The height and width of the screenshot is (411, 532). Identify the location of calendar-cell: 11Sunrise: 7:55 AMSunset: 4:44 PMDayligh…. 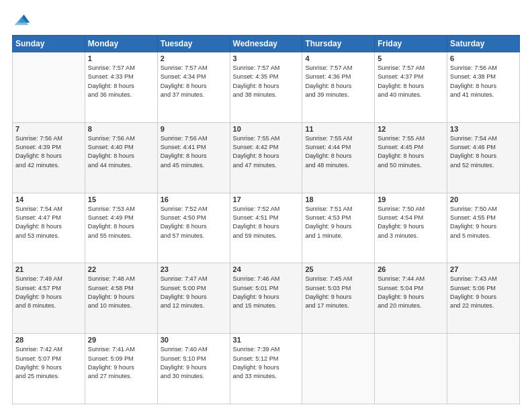
(339, 157).